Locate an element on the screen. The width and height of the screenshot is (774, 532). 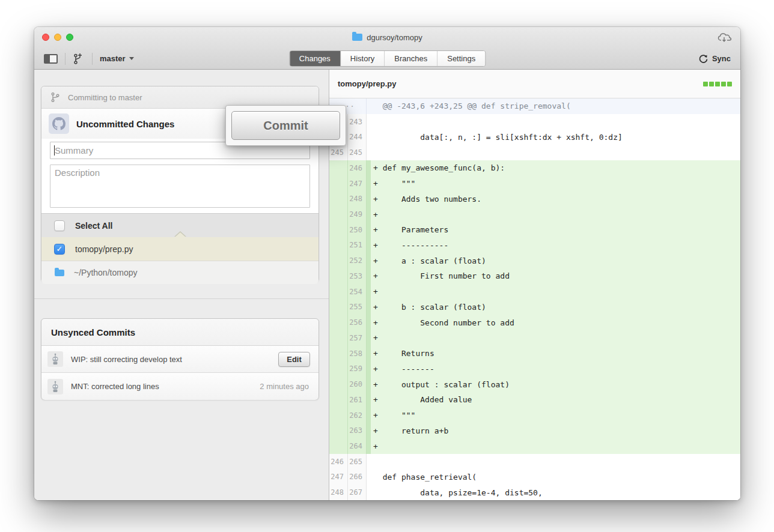
diff-added-row: 261+ Added value is located at coordinates (535, 400).